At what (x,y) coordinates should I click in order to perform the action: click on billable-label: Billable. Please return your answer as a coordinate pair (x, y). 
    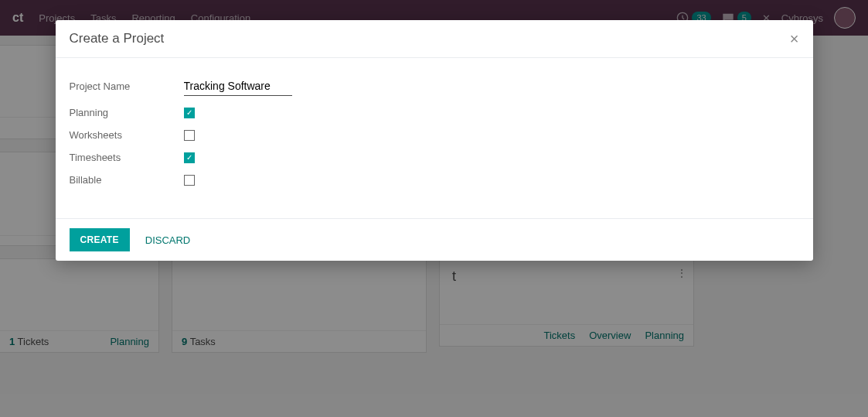
    Looking at the image, I should click on (127, 179).